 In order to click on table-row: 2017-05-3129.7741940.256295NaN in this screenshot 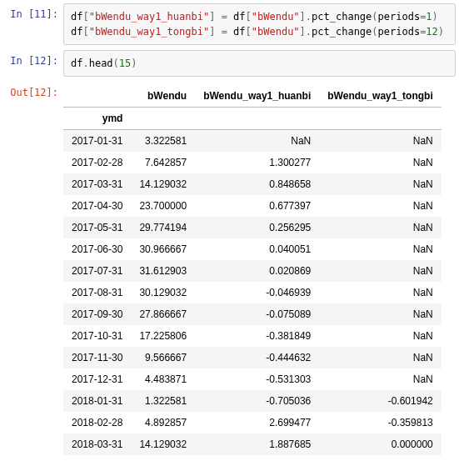, I will do `click(252, 228)`.